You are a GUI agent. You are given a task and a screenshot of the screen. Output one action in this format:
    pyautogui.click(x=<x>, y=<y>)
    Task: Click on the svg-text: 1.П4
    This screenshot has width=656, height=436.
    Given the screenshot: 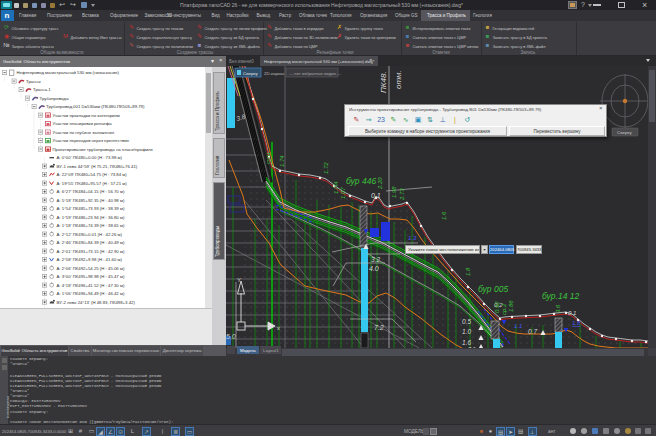 What is the action you would take?
    pyautogui.click(x=336, y=188)
    